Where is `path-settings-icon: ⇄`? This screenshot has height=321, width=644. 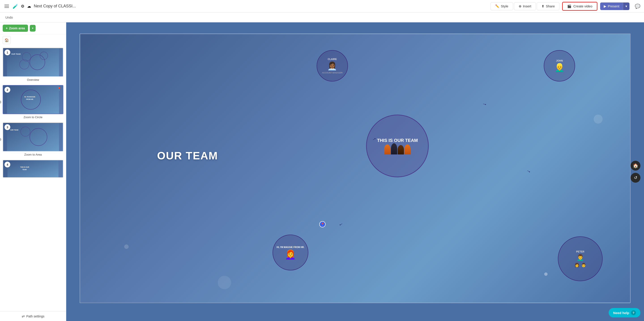 path-settings-icon: ⇄ is located at coordinates (23, 316).